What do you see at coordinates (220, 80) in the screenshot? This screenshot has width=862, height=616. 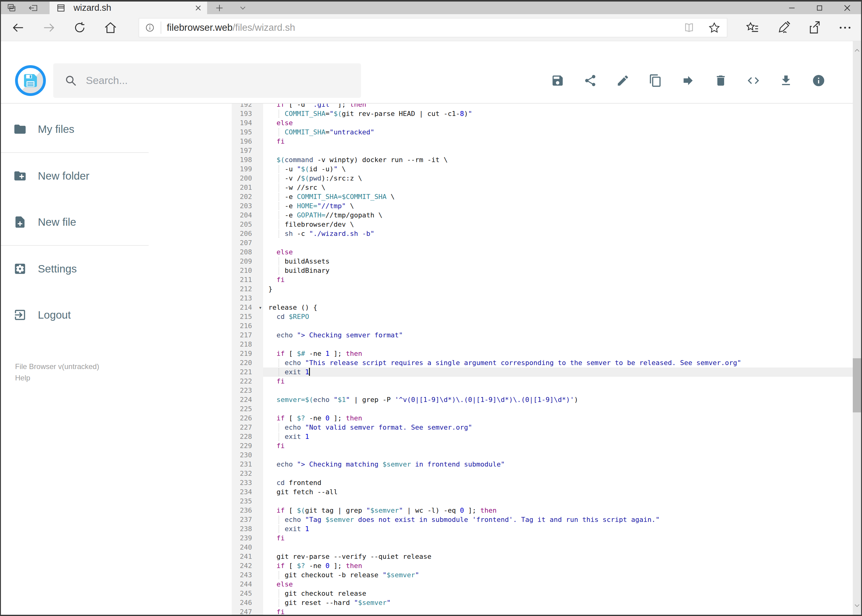 I see `search-input` at bounding box center [220, 80].